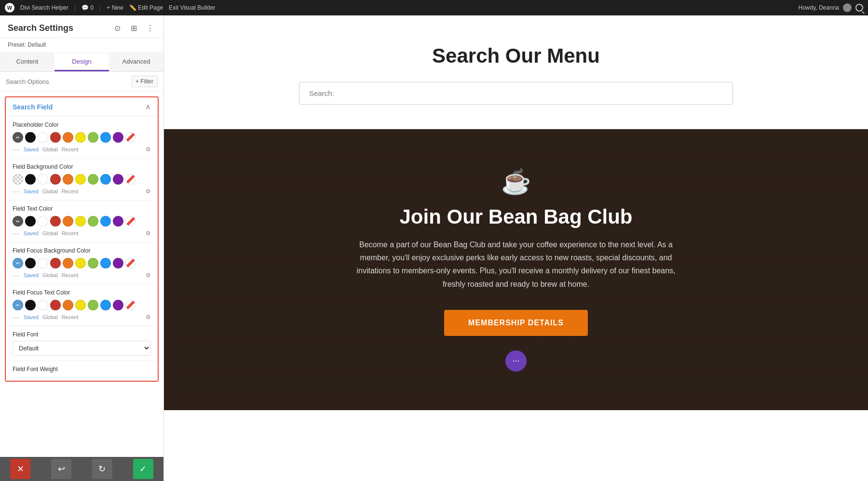 This screenshot has width=868, height=481. What do you see at coordinates (10, 8) in the screenshot?
I see `wp-logo-icon: W` at bounding box center [10, 8].